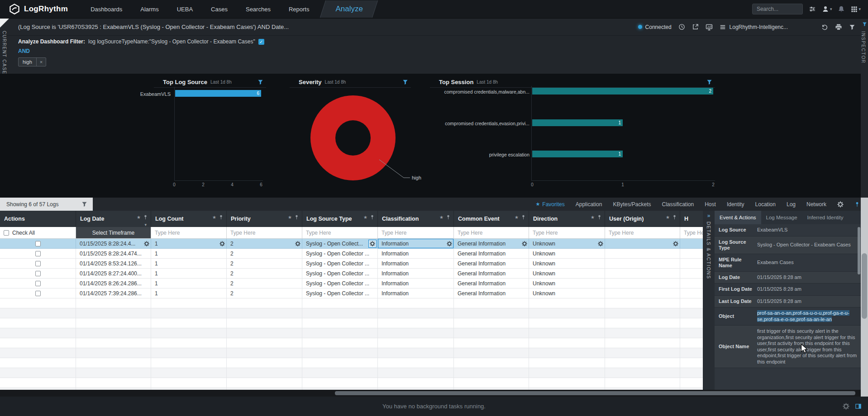 The image size is (868, 416). What do you see at coordinates (5, 23) in the screenshot?
I see `current-case-fold` at bounding box center [5, 23].